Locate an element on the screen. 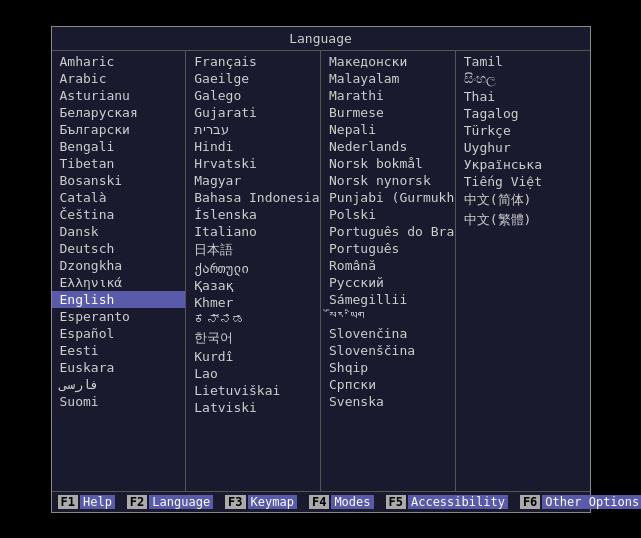 Image resolution: width=641 pixels, height=538 pixels. language-item: 中文(简体) is located at coordinates (523, 200).